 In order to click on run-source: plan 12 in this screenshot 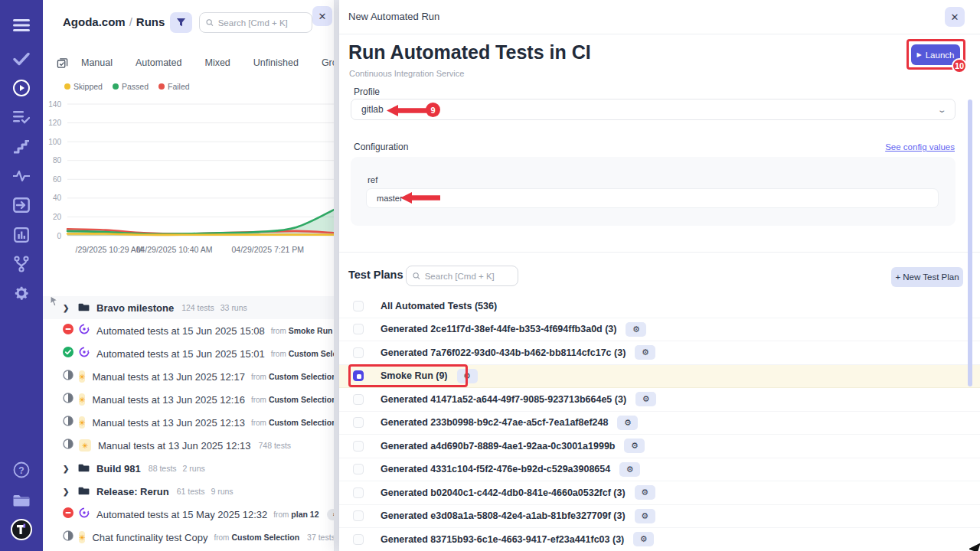, I will do `click(305, 514)`.